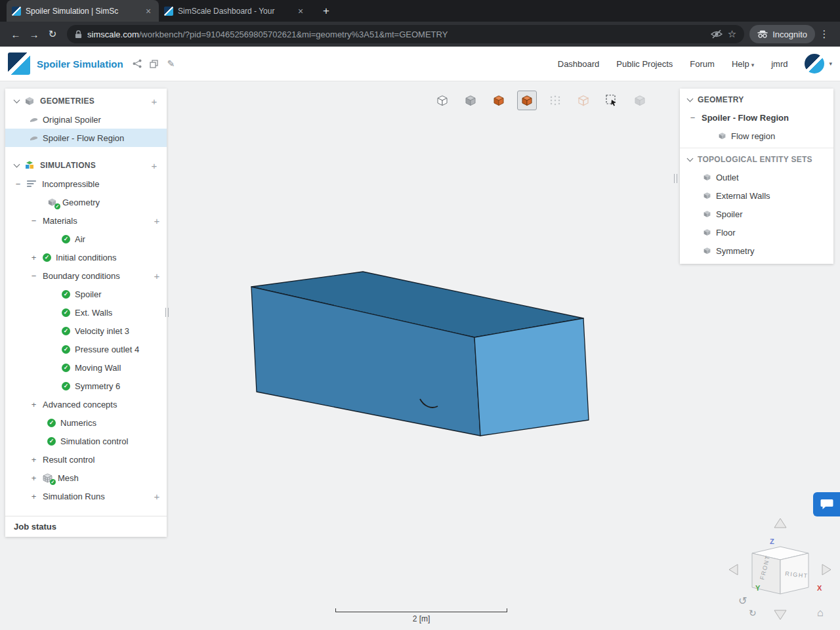 The height and width of the screenshot is (630, 840). Describe the element at coordinates (579, 64) in the screenshot. I see `nav-dashboard-link: Dashboard` at that location.